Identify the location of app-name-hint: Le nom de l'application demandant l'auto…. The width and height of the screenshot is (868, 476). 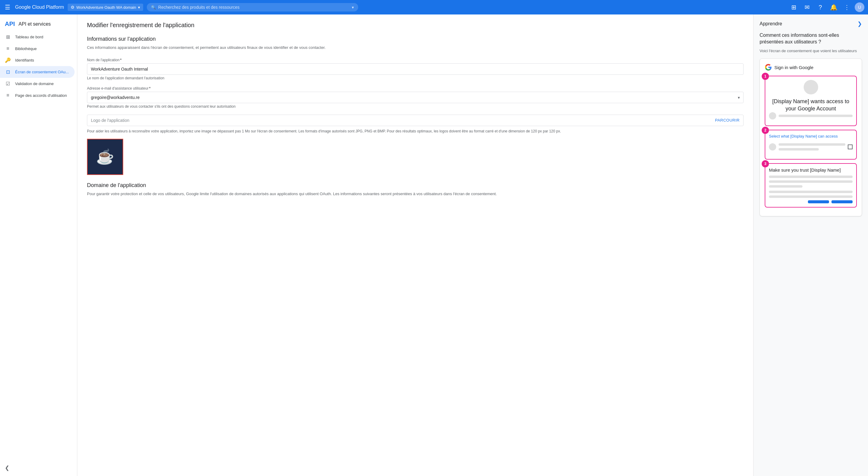
(415, 78).